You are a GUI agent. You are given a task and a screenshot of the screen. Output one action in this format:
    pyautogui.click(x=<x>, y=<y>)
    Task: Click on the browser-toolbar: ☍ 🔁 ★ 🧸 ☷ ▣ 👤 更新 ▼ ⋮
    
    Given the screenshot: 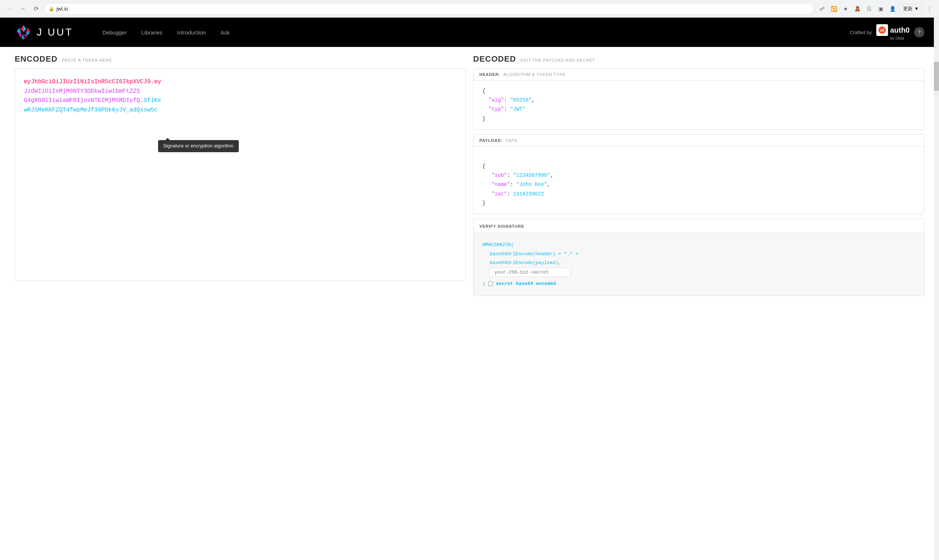 What is the action you would take?
    pyautogui.click(x=876, y=9)
    